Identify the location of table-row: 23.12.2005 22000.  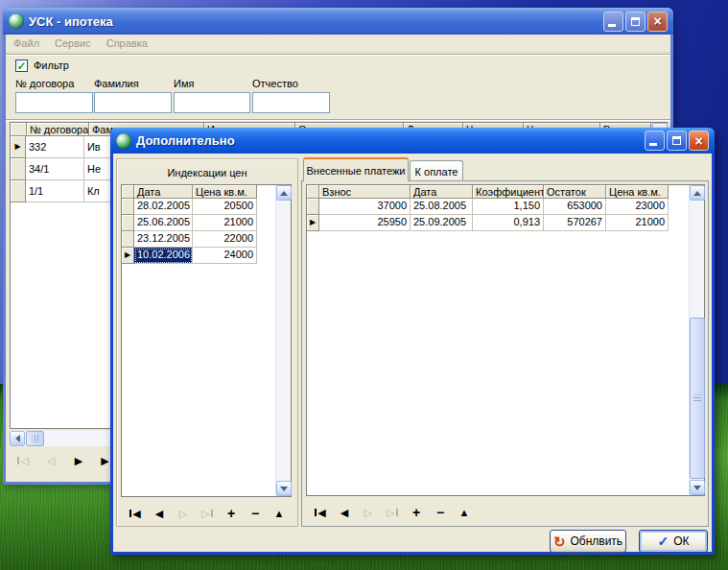
(206, 240).